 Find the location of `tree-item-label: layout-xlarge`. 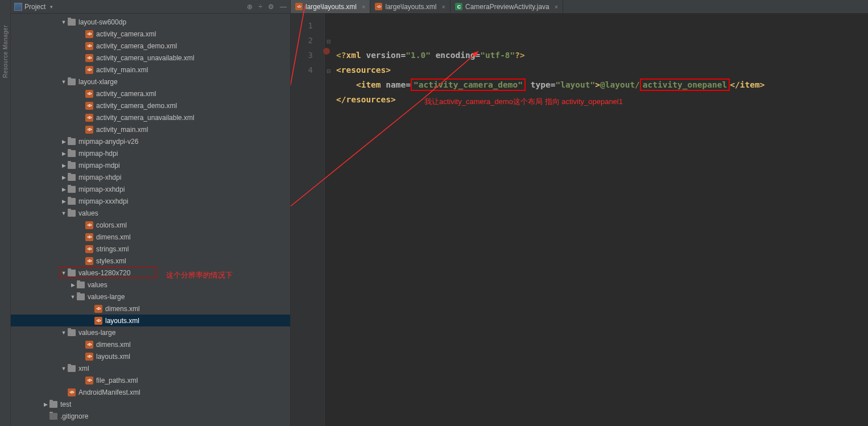

tree-item-label: layout-xlarge is located at coordinates (98, 82).